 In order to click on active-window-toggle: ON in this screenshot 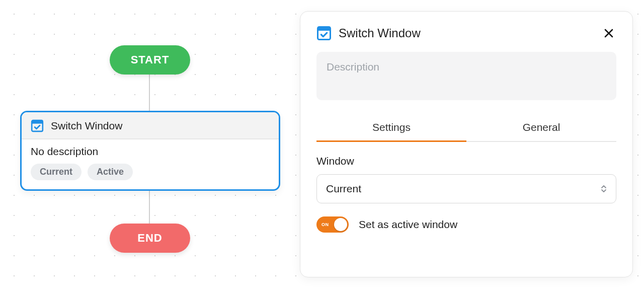, I will do `click(333, 225)`.